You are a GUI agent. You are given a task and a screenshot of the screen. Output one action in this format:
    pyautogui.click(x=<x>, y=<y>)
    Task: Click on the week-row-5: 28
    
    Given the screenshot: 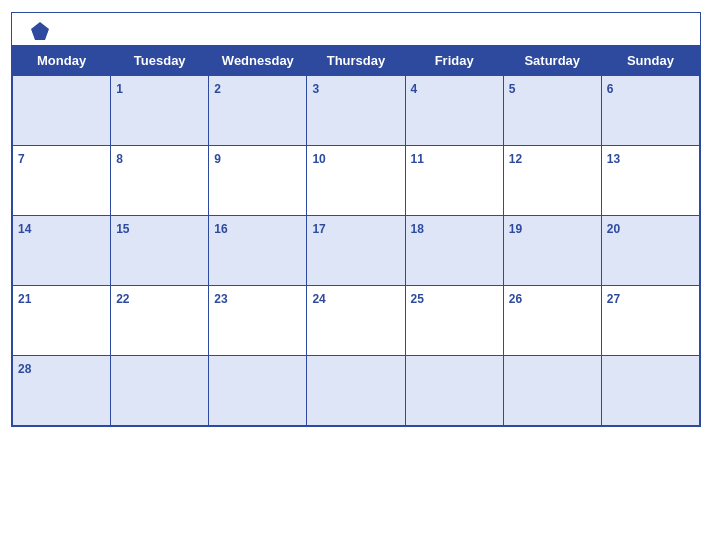 What is the action you would take?
    pyautogui.click(x=356, y=391)
    